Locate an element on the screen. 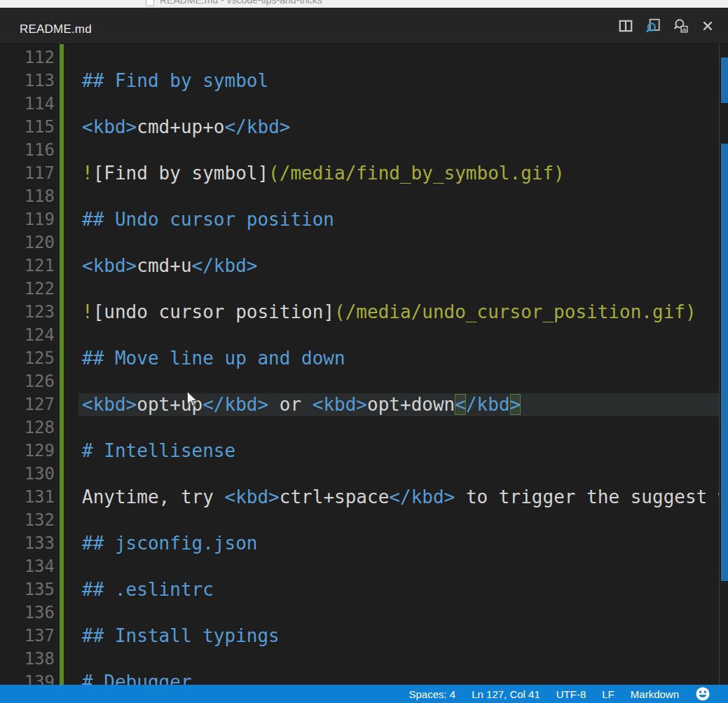 The width and height of the screenshot is (728, 703). ruler-decoration is located at coordinates (724, 80).